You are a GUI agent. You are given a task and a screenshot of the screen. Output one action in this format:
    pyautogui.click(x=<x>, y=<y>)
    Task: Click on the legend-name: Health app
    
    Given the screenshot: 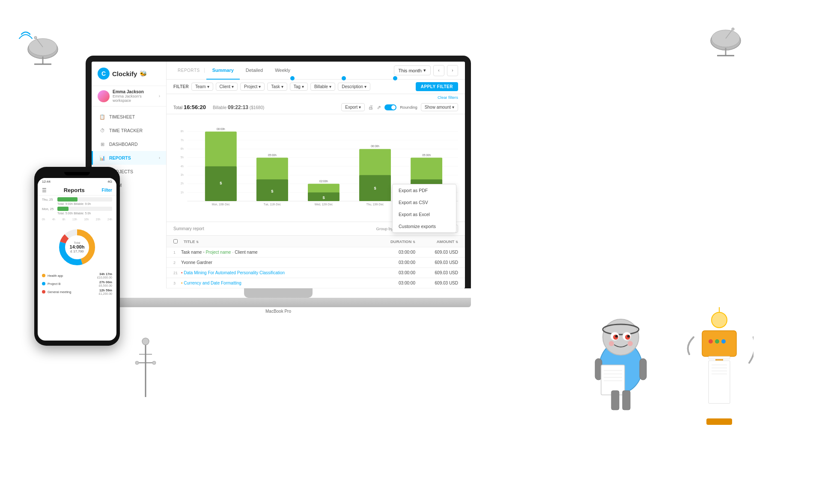 What is the action you would take?
    pyautogui.click(x=55, y=276)
    